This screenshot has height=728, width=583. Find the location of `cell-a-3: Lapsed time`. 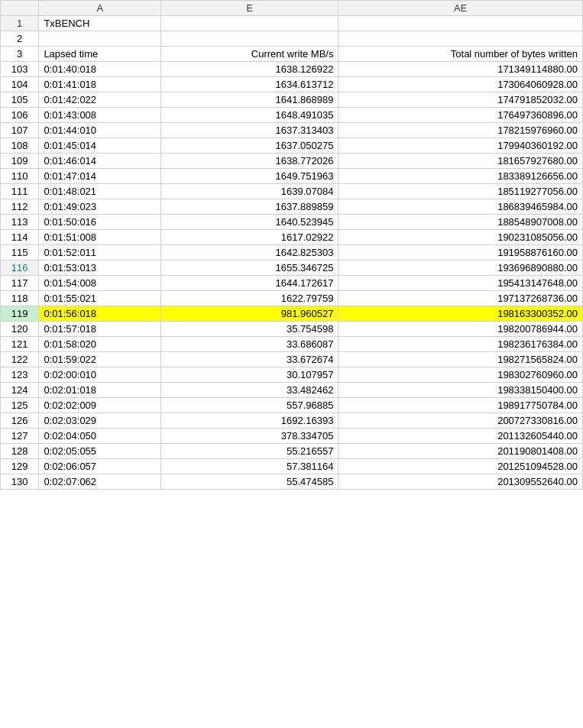

cell-a-3: Lapsed time is located at coordinates (100, 54).